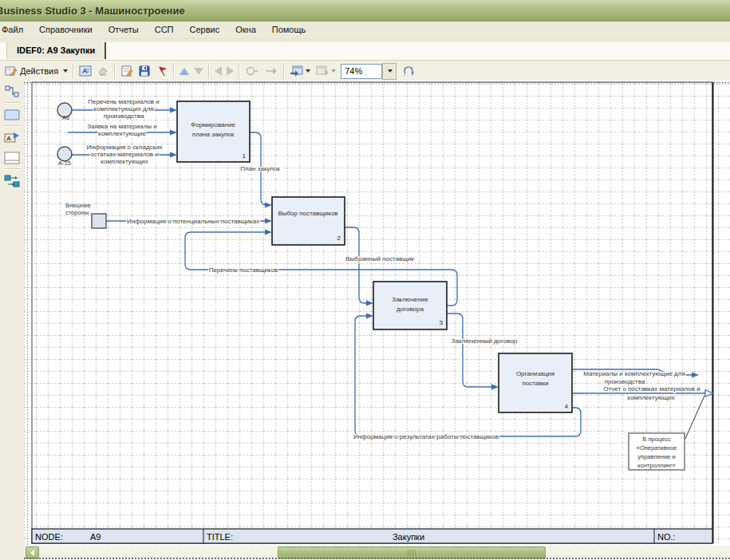  I want to click on box-number: 1, so click(244, 156).